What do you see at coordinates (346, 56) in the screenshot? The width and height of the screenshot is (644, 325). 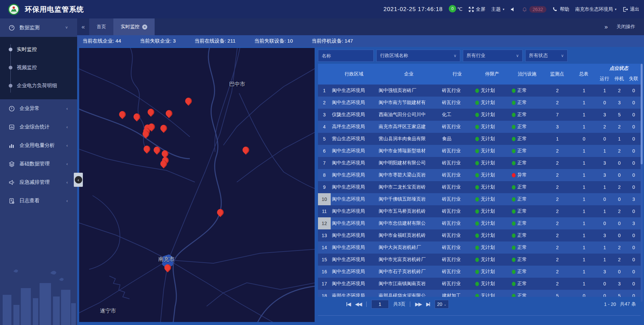 I see `name-search-input` at bounding box center [346, 56].